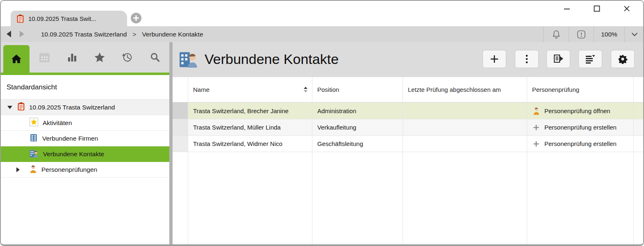 The image size is (644, 246). What do you see at coordinates (100, 57) in the screenshot?
I see `star-icon` at bounding box center [100, 57].